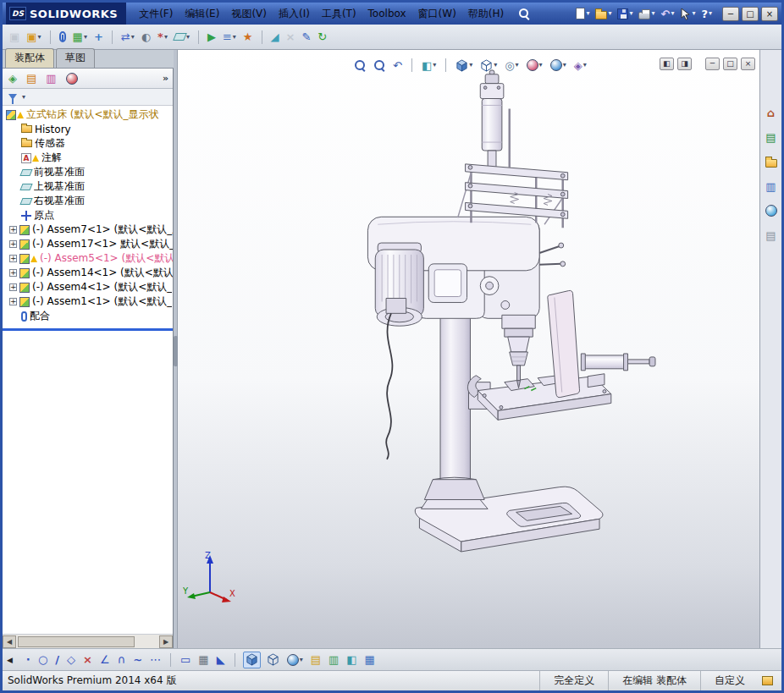 The height and width of the screenshot is (693, 784). I want to click on new-motion-study-icon: ▶, so click(212, 37).